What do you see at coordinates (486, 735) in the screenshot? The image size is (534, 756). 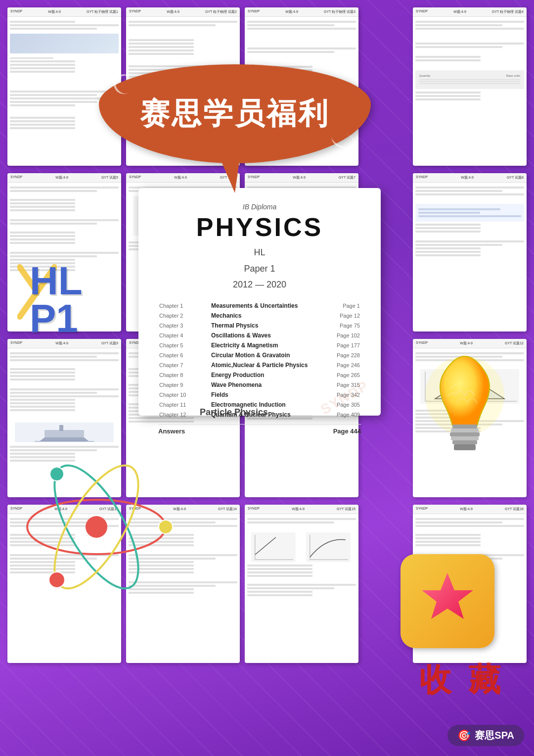 I see `logo-badge: 🎯 赛思SPA` at bounding box center [486, 735].